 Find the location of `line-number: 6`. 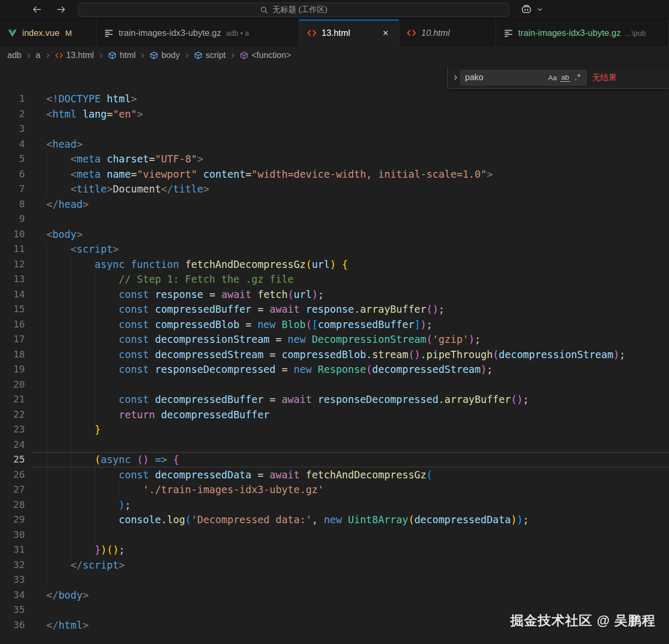

line-number: 6 is located at coordinates (16, 174).